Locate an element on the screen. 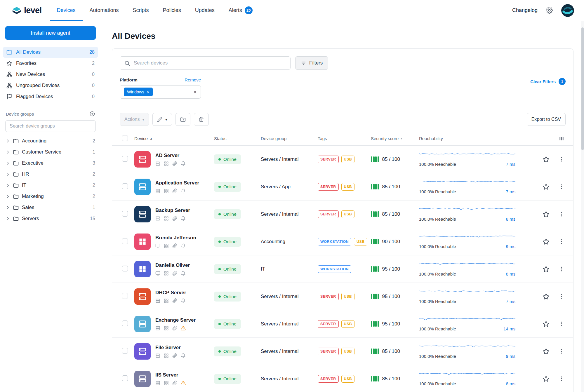  columns-config-icon is located at coordinates (566, 139).